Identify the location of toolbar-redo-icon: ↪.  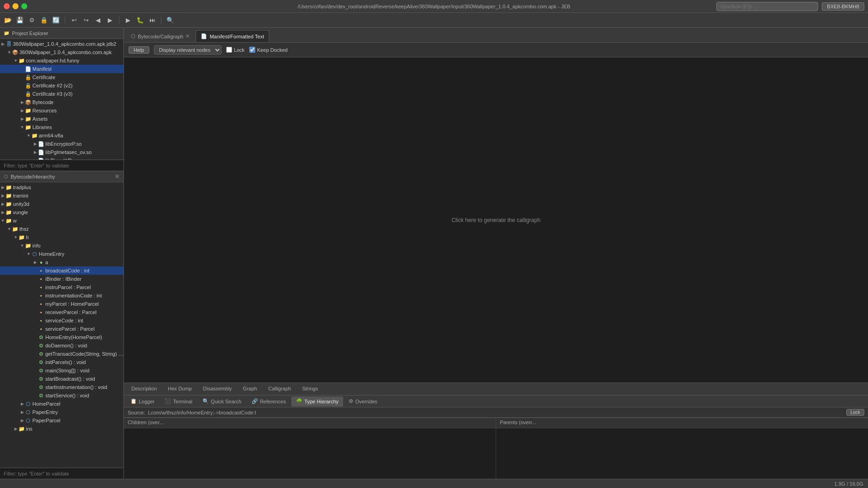
(86, 20).